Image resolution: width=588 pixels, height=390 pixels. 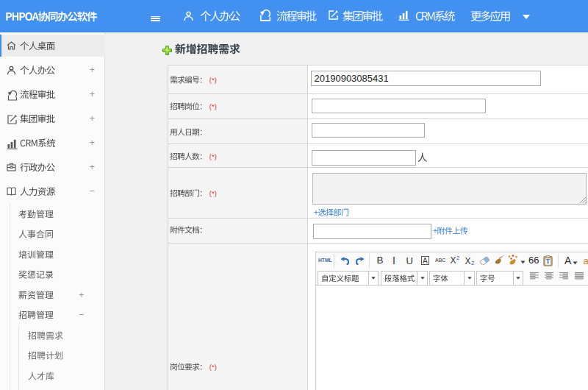 What do you see at coordinates (548, 262) in the screenshot?
I see `svg-text: T` at bounding box center [548, 262].